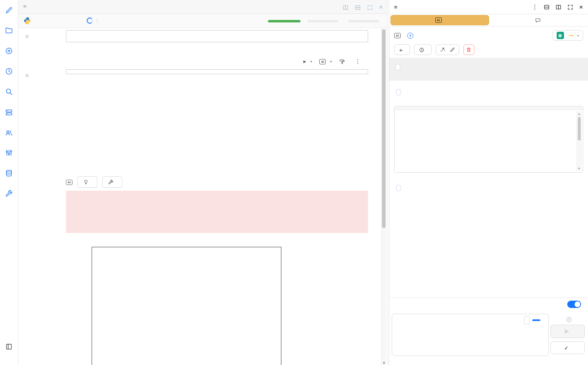 The width and height of the screenshot is (588, 365). What do you see at coordinates (9, 193) in the screenshot?
I see `tools-wrench-icon` at bounding box center [9, 193].